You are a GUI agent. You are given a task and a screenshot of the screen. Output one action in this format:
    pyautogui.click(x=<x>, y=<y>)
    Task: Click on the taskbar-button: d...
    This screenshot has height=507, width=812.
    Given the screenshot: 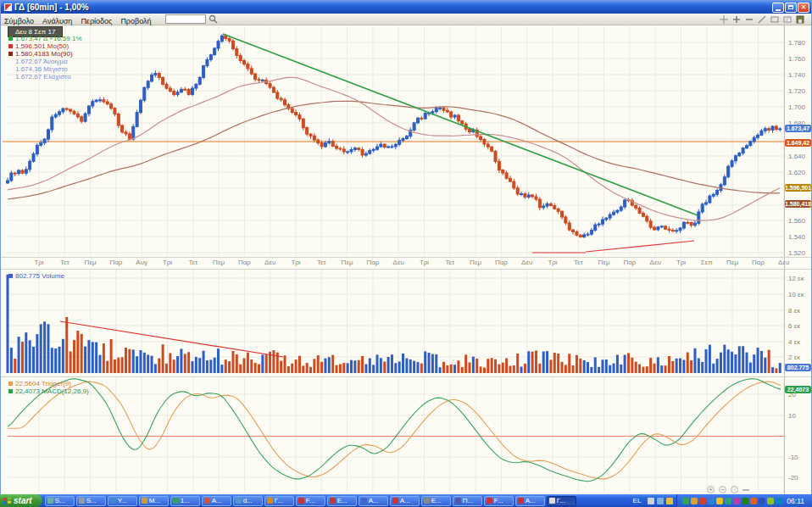 What is the action you would take?
    pyautogui.click(x=247, y=501)
    